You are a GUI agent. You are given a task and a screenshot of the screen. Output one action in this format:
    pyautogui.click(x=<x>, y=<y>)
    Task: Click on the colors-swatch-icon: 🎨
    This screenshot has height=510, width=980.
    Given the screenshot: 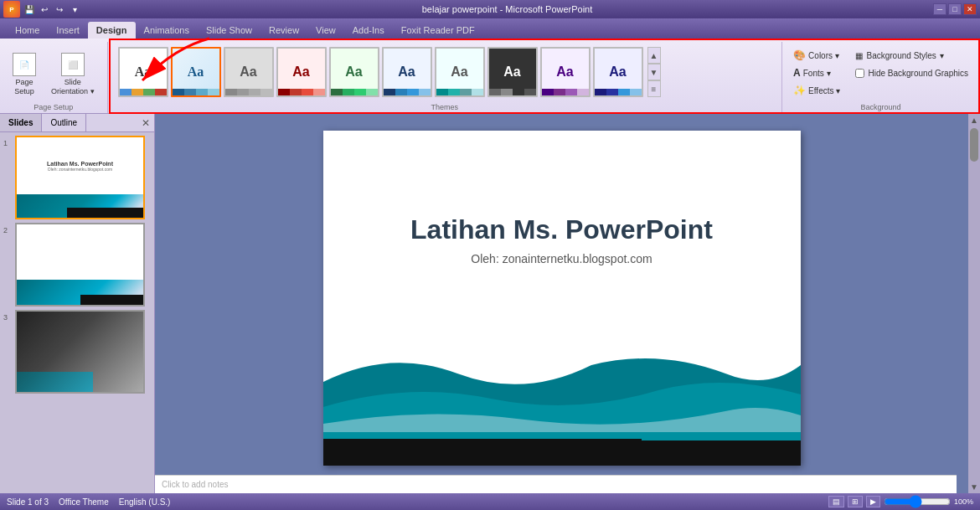 What is the action you would take?
    pyautogui.click(x=799, y=55)
    